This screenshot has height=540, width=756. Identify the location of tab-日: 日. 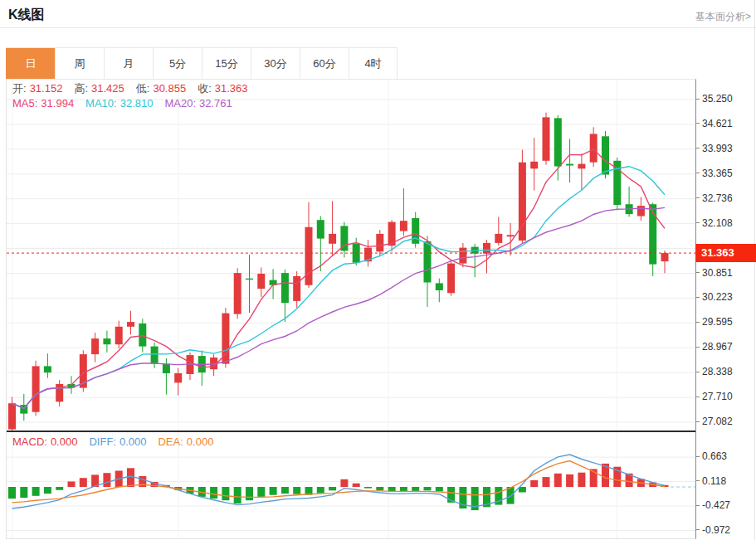
(30, 64).